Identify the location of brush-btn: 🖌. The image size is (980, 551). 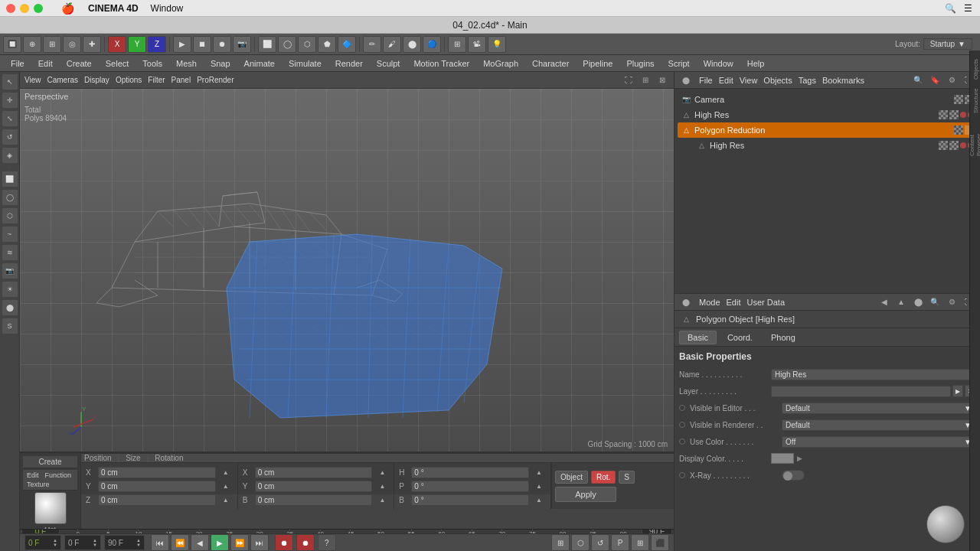
(392, 44).